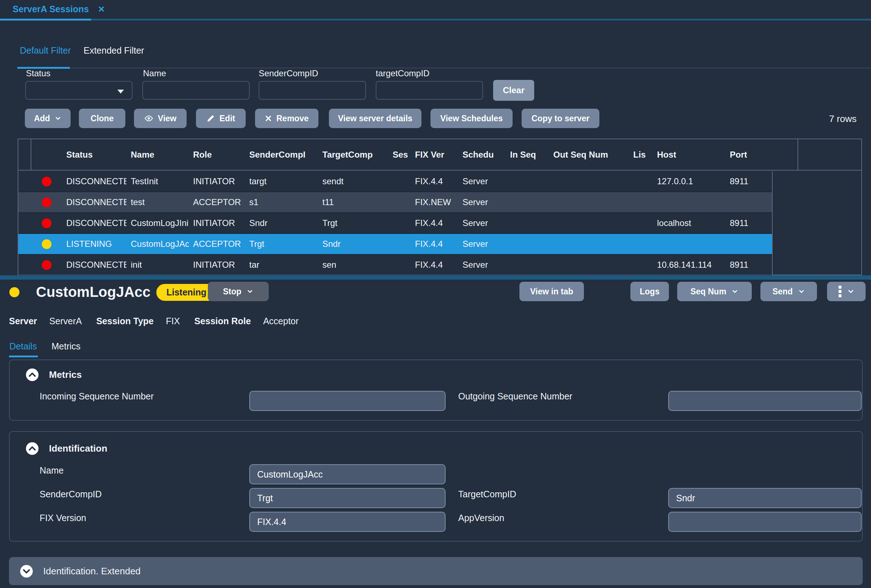 This screenshot has width=871, height=588. Describe the element at coordinates (436, 19) in the screenshot. I see `tabbar-baseline` at that location.